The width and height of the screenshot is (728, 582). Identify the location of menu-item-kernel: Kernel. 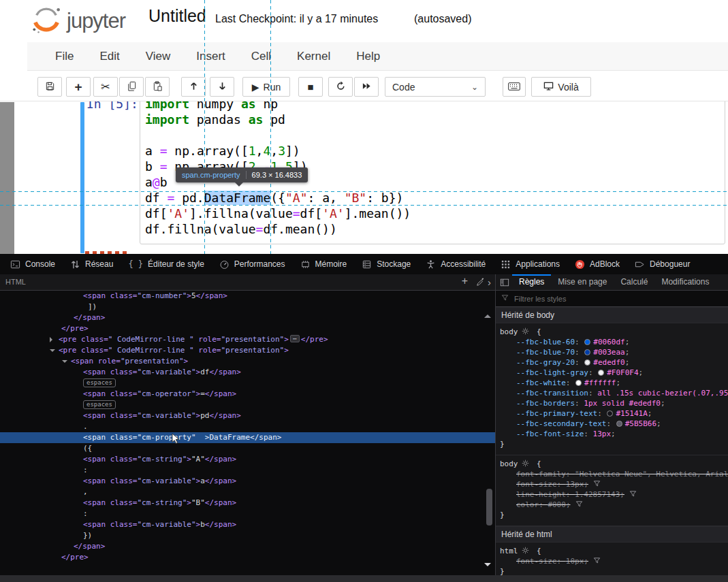
(313, 56).